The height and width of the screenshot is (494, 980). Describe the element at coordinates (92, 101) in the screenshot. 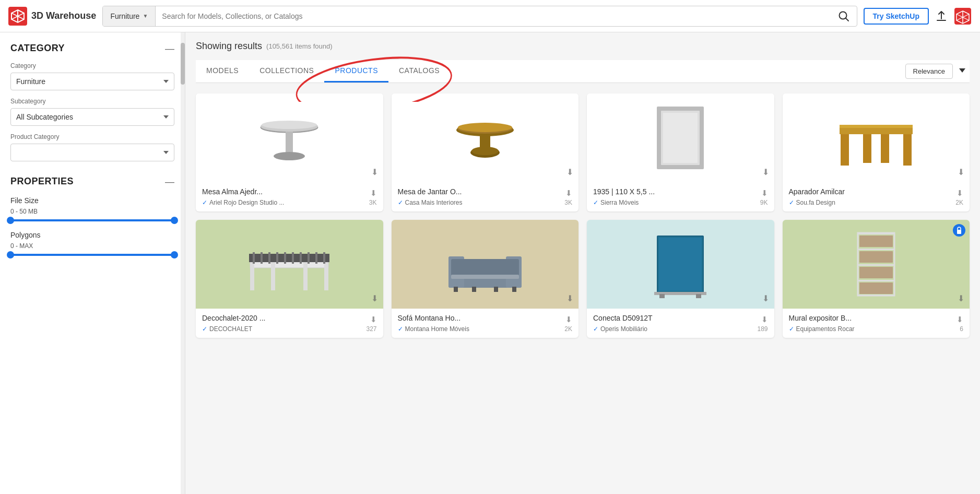

I see `subcategory-filter-label: Subcategory` at that location.